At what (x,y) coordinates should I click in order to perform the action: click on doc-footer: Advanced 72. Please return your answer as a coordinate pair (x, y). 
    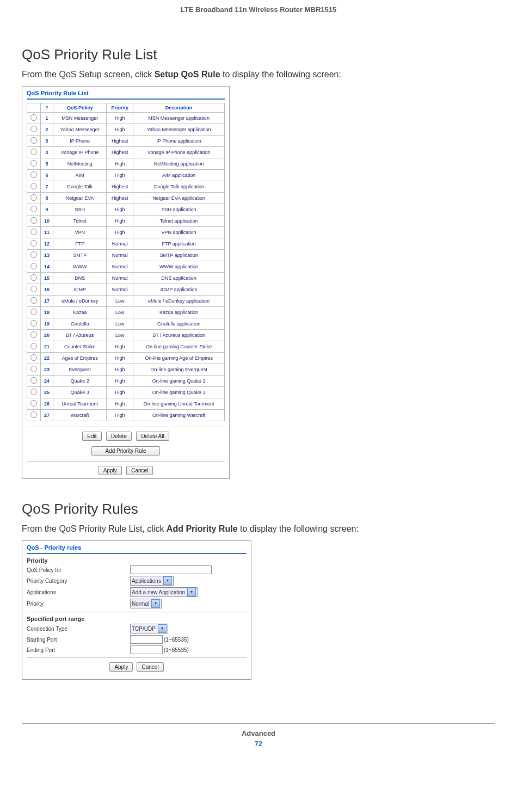
    Looking at the image, I should click on (258, 743).